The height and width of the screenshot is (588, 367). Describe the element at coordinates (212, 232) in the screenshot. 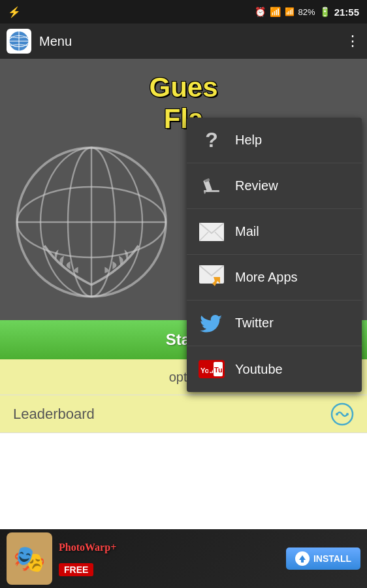

I see `mail-icon-wrap` at that location.